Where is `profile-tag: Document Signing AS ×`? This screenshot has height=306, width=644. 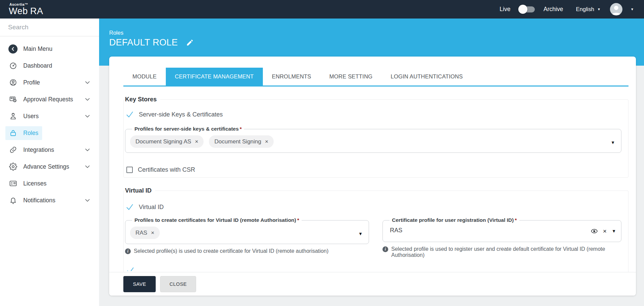 profile-tag: Document Signing AS × is located at coordinates (167, 141).